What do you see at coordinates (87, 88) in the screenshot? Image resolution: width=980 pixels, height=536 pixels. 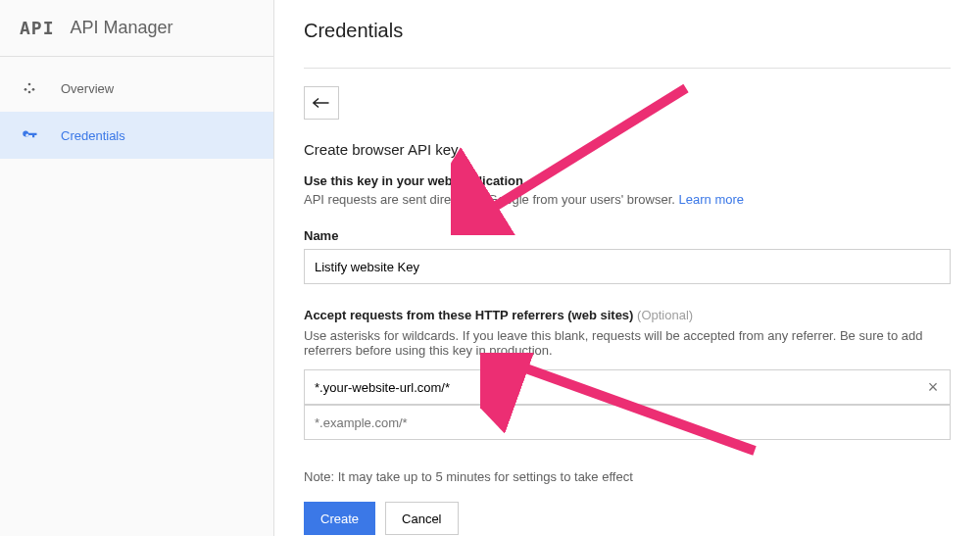 I see `sidebar-item-label: Overview` at bounding box center [87, 88].